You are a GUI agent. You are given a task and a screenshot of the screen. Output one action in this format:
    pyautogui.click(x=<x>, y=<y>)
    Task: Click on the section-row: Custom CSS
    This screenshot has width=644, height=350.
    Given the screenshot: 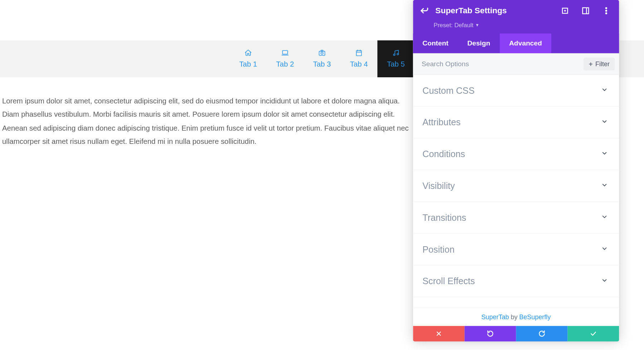 What is the action you would take?
    pyautogui.click(x=516, y=91)
    